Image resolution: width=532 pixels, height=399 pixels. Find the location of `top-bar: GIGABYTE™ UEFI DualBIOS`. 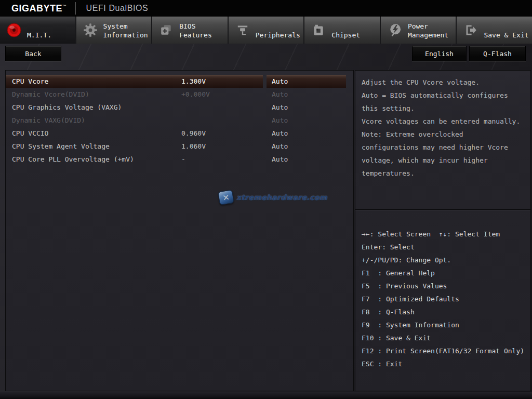

top-bar: GIGABYTE™ UEFI DualBIOS is located at coordinates (266, 8).